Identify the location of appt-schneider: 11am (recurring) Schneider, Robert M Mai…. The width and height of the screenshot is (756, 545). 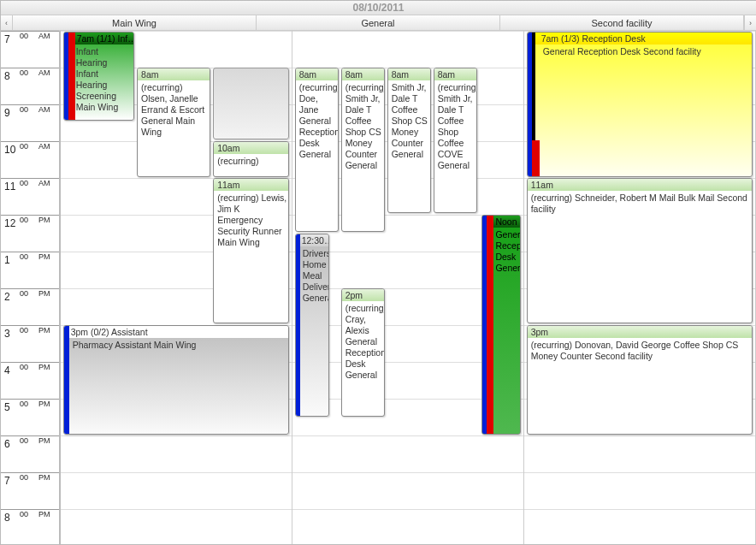
(640, 251).